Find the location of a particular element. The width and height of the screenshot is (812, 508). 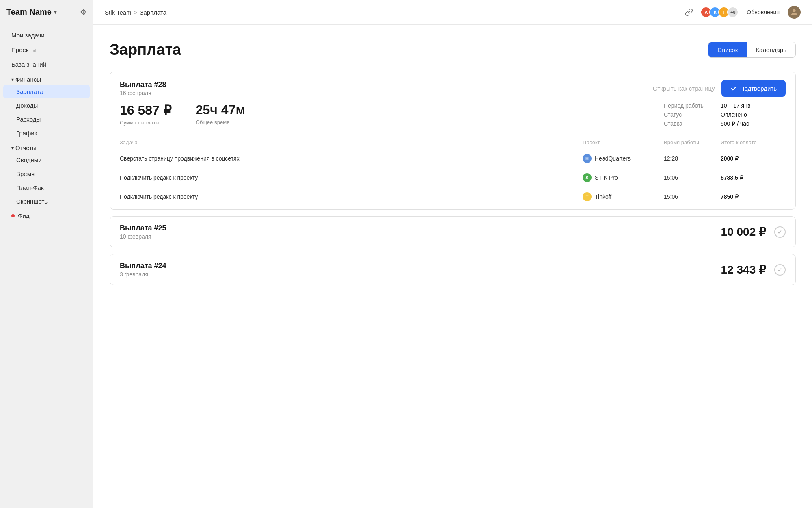

payment-24-title: Выплата #24 is located at coordinates (143, 266).